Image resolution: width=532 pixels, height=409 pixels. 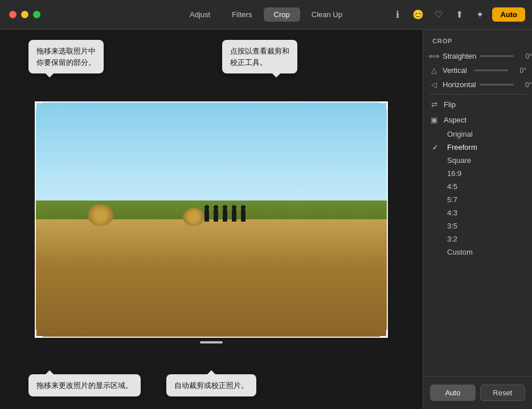 I want to click on tooltip-top-left: 拖移来选取照片中 你要保留的部分。, so click(x=66, y=57).